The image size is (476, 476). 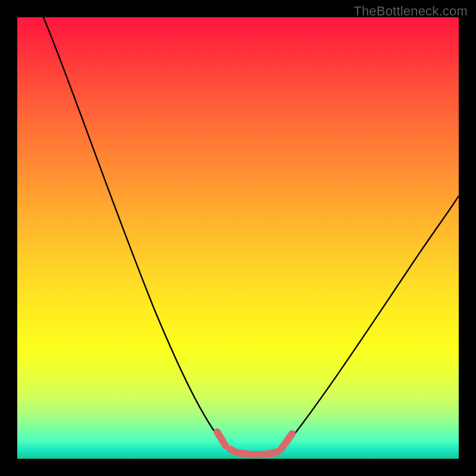 I want to click on marker-left-dash, so click(x=221, y=439).